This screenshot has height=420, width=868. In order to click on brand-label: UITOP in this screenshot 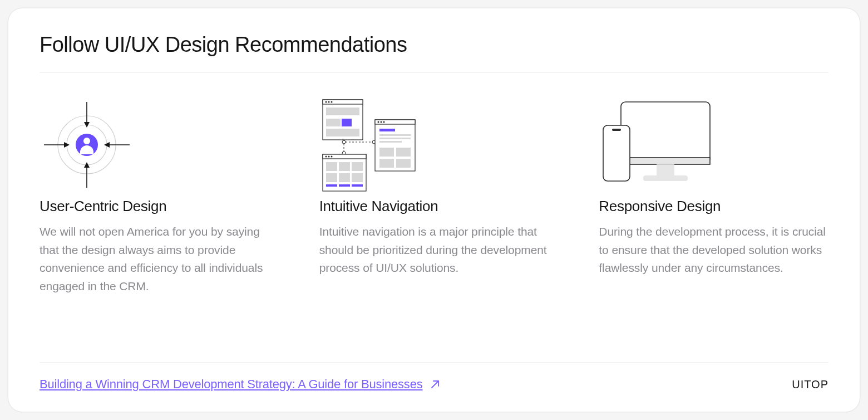, I will do `click(810, 384)`.